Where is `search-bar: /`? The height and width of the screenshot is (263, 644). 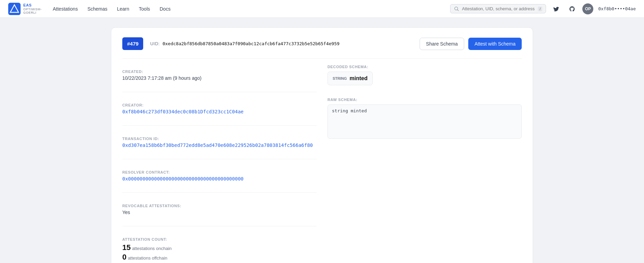 search-bar: / is located at coordinates (498, 9).